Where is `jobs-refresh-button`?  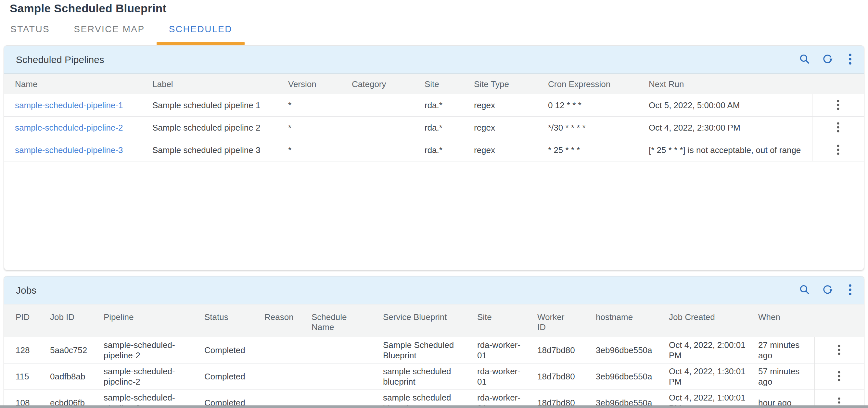
jobs-refresh-button is located at coordinates (828, 290).